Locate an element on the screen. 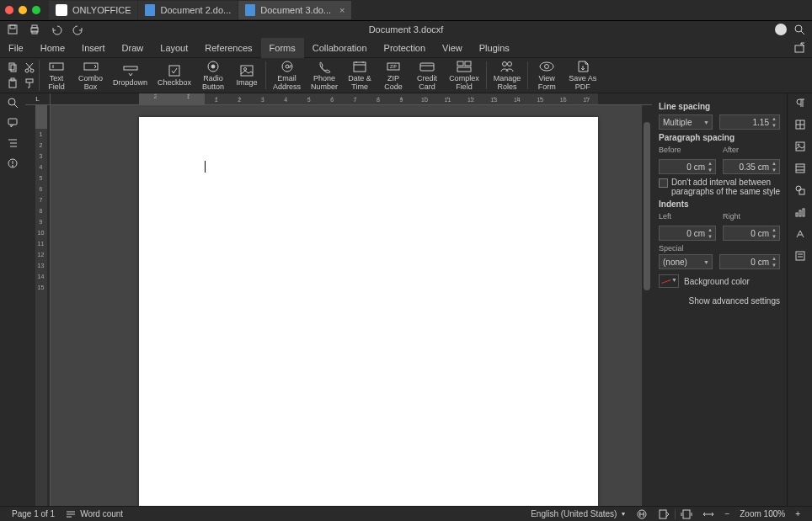 This screenshot has width=812, height=521. zip-code-button: ZIPZIP Code is located at coordinates (393, 76).